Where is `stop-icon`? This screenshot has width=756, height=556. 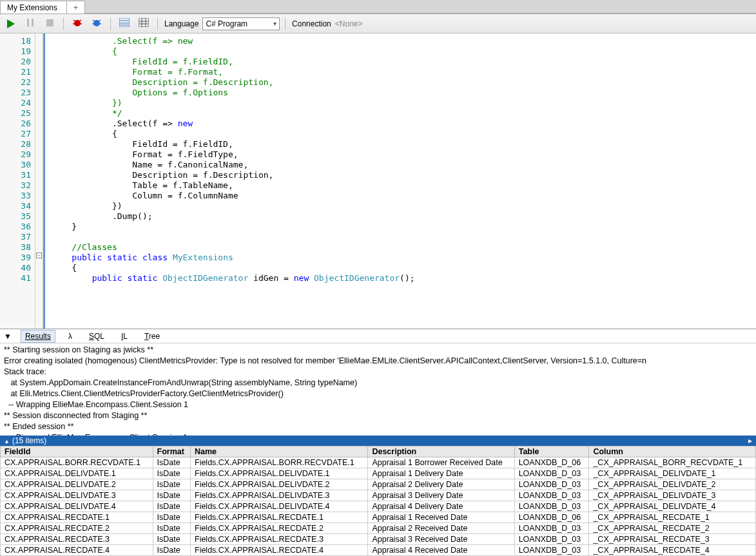 stop-icon is located at coordinates (50, 24).